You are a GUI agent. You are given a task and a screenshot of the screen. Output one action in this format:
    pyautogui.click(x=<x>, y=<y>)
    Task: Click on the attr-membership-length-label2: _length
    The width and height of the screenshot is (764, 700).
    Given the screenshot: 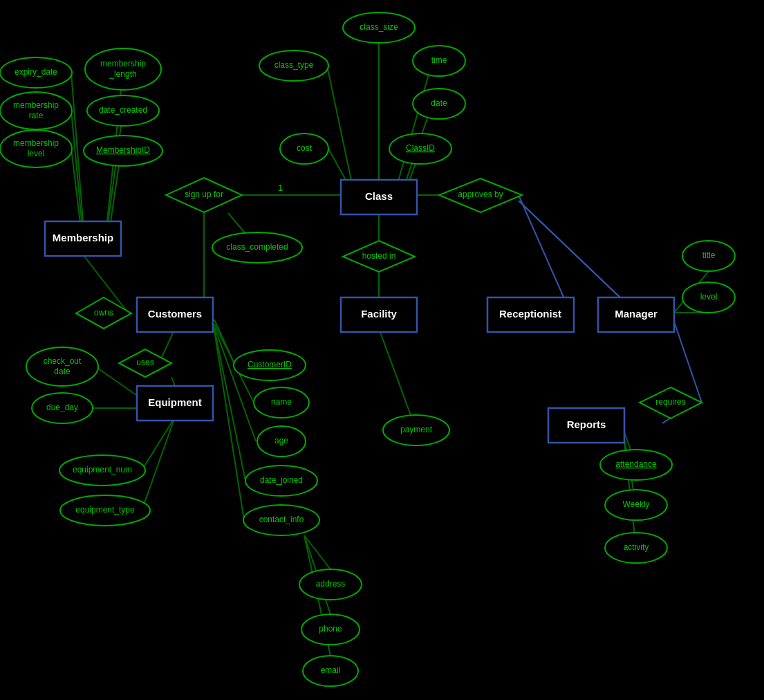 What is the action you would take?
    pyautogui.click(x=122, y=74)
    